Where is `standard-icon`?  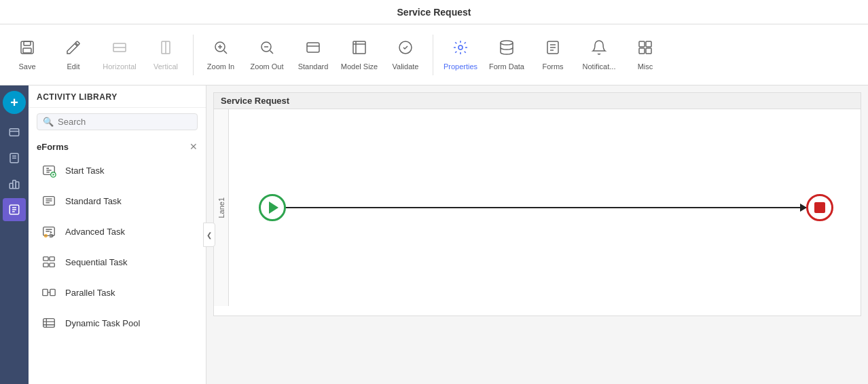
standard-icon is located at coordinates (313, 50).